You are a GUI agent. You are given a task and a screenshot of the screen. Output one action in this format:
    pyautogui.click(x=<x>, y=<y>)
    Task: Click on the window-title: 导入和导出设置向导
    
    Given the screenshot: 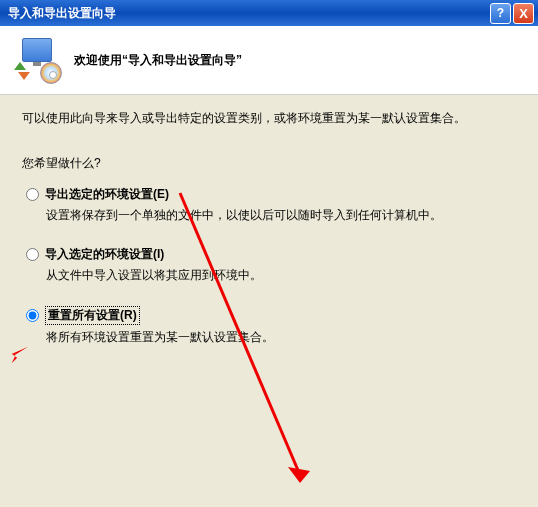 What is the action you would take?
    pyautogui.click(x=246, y=14)
    